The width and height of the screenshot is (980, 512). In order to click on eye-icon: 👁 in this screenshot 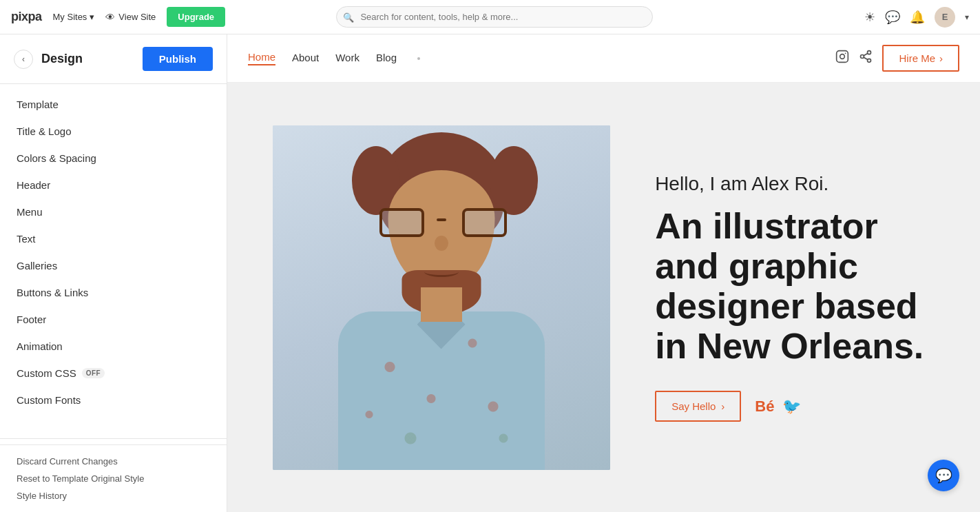, I will do `click(110, 17)`.